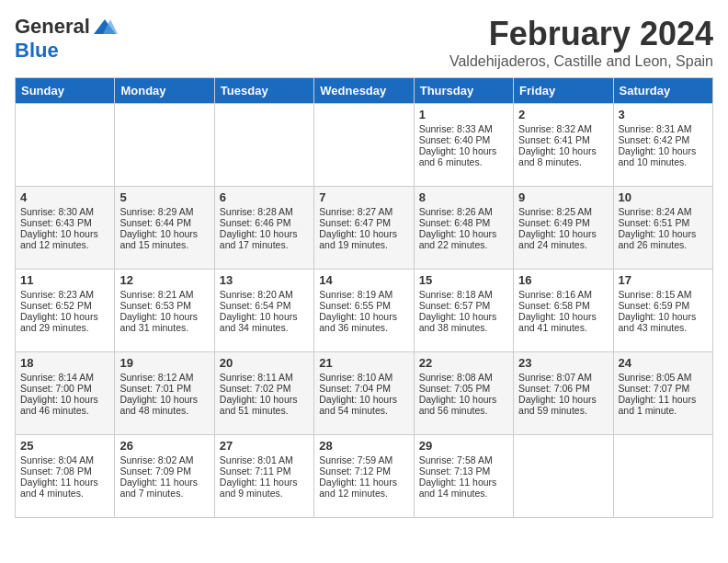  What do you see at coordinates (664, 129) in the screenshot?
I see `day-info-line: Sunrise: 8:31 AM` at bounding box center [664, 129].